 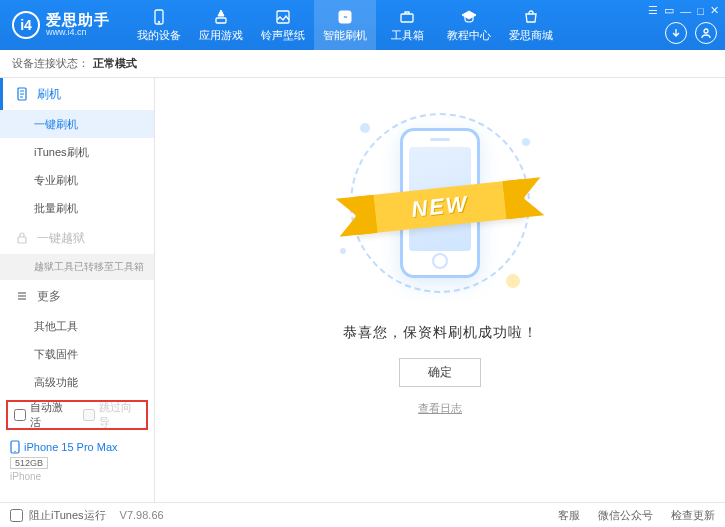 I want to click on nav-tutorials: 教程中心, so click(x=469, y=25).